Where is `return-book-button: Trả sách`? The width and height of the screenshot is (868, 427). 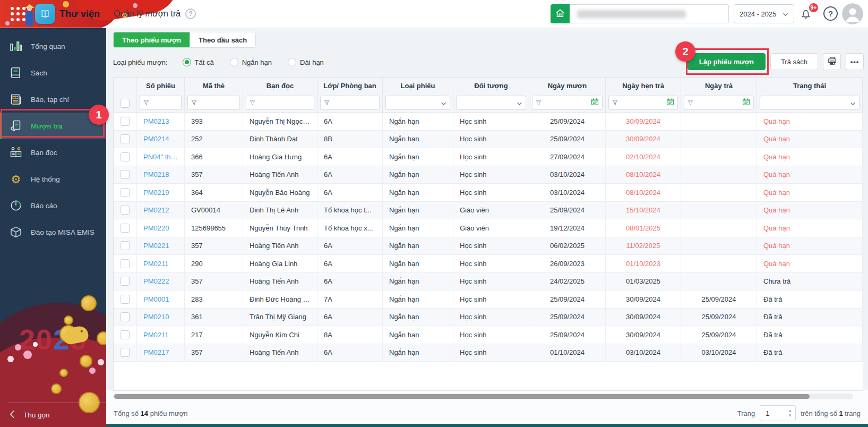
return-book-button: Trả sách is located at coordinates (794, 62).